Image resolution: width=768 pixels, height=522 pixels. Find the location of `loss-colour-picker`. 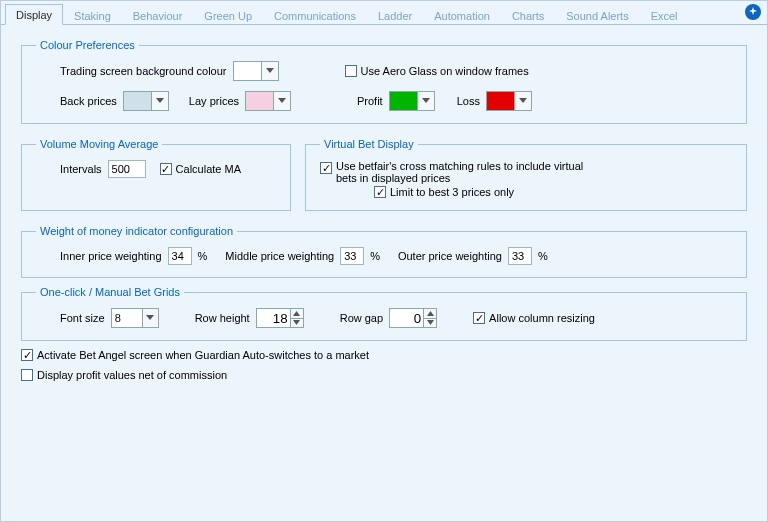

loss-colour-picker is located at coordinates (509, 101).